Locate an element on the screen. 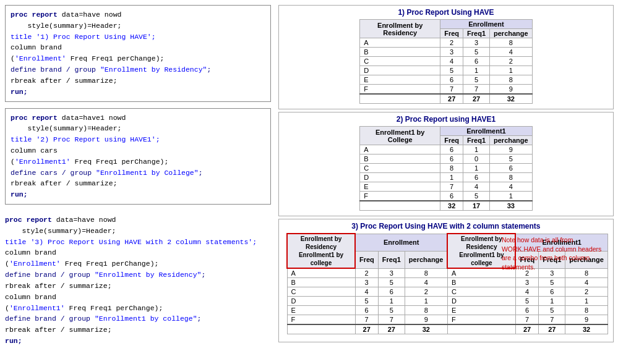 The image size is (618, 364). row-label-right: B is located at coordinates (481, 283).